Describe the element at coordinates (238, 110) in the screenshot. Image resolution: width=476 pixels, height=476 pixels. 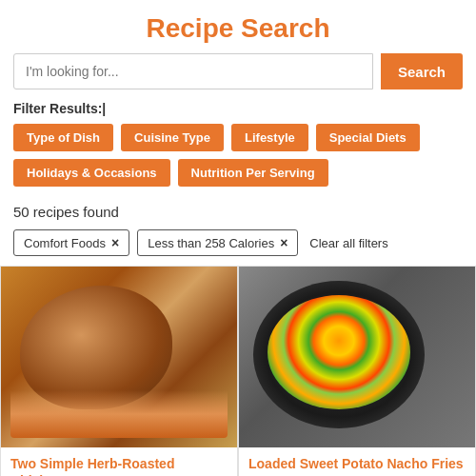
I see `filter-results-label: Filter Results:|` at that location.